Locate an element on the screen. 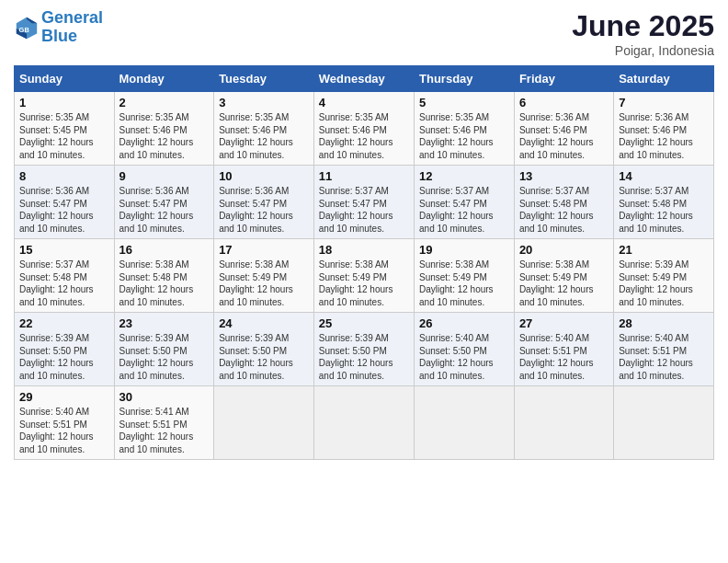  day-number: 7 is located at coordinates (664, 103).